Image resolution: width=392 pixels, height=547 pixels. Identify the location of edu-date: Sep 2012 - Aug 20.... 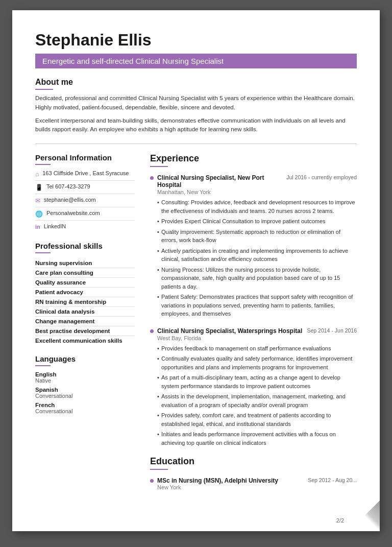
(332, 480).